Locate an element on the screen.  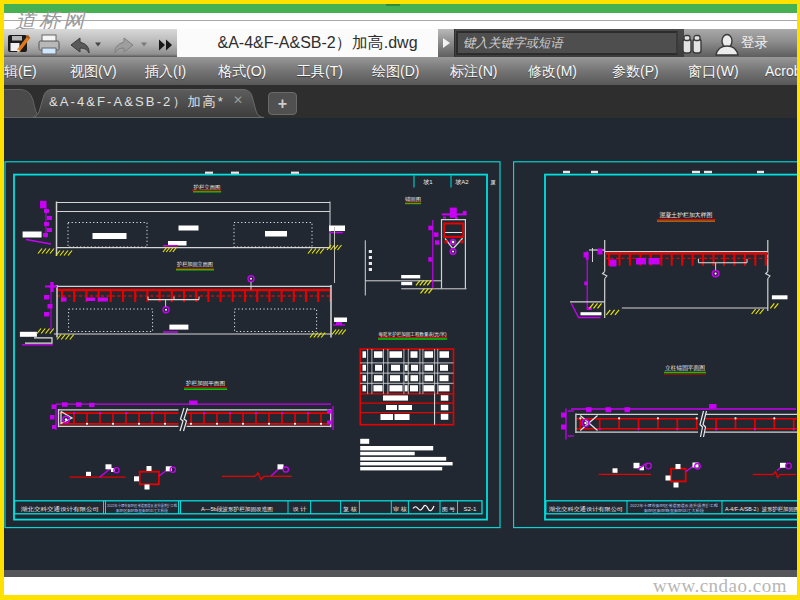
svg-text: 复 核 is located at coordinates (350, 510).